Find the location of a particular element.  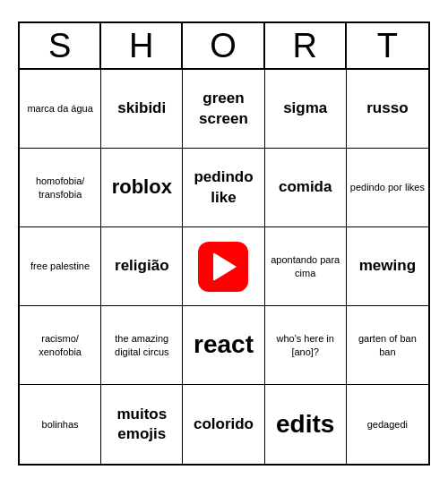

cell-label: apontando para cima is located at coordinates (306, 267).